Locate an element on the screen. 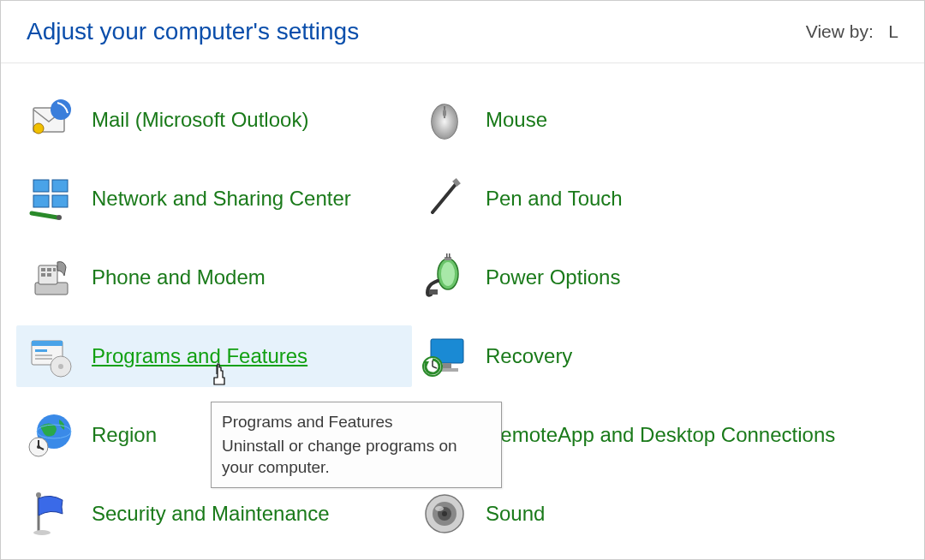 The width and height of the screenshot is (925, 560). item-security: Security and Maintenance is located at coordinates (215, 514).